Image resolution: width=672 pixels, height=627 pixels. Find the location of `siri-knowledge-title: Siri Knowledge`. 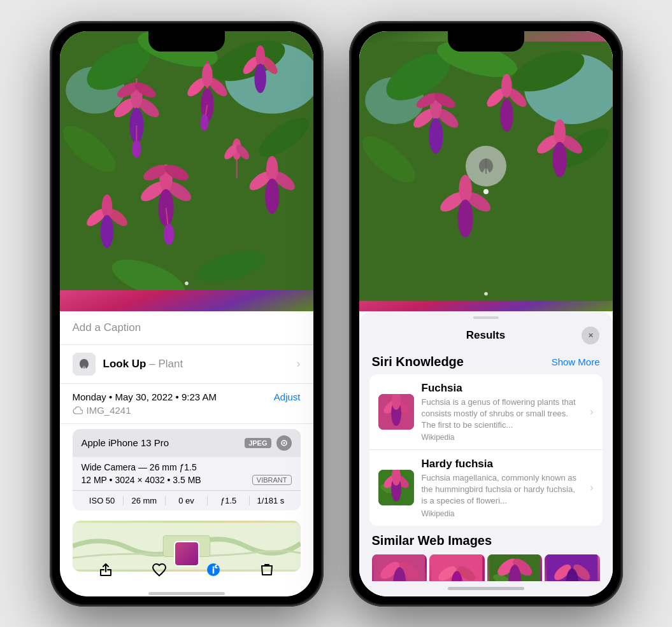

siri-knowledge-title: Siri Knowledge is located at coordinates (418, 362).